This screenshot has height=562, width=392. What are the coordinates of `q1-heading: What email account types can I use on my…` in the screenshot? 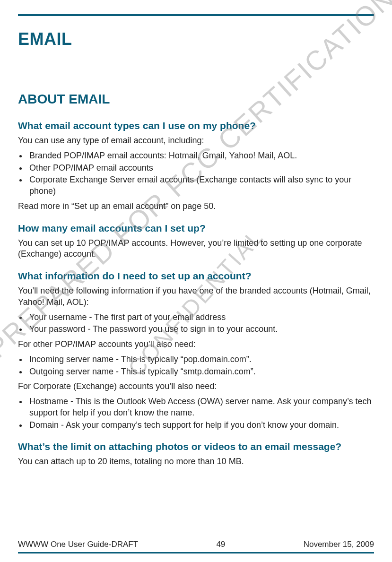 It's located at (196, 126).